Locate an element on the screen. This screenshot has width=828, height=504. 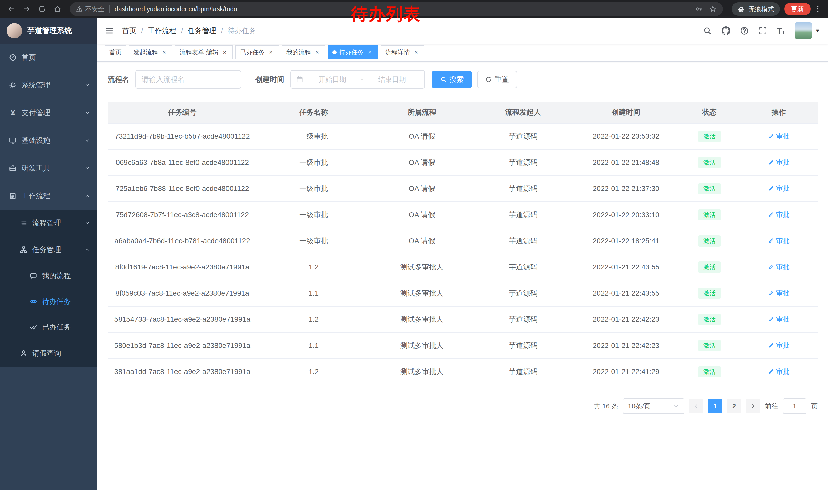
user-avatar: ▼ is located at coordinates (807, 31).